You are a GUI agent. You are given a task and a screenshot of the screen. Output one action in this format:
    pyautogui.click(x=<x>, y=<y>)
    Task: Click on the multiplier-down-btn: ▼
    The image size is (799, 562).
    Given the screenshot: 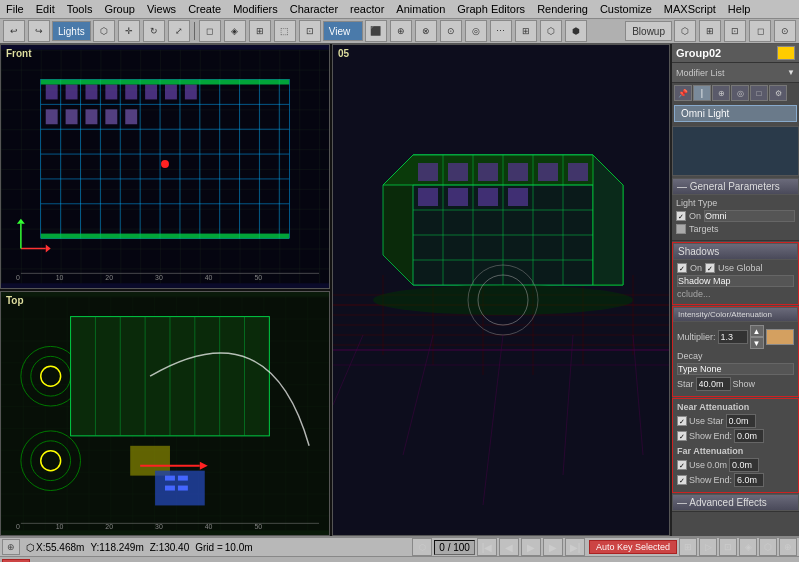 What is the action you would take?
    pyautogui.click(x=757, y=343)
    